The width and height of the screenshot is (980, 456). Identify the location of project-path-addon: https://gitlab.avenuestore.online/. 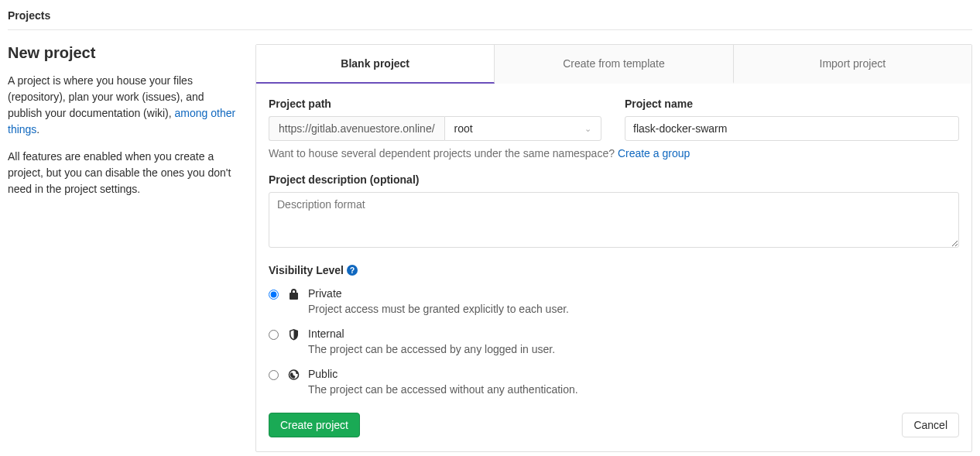
(356, 129).